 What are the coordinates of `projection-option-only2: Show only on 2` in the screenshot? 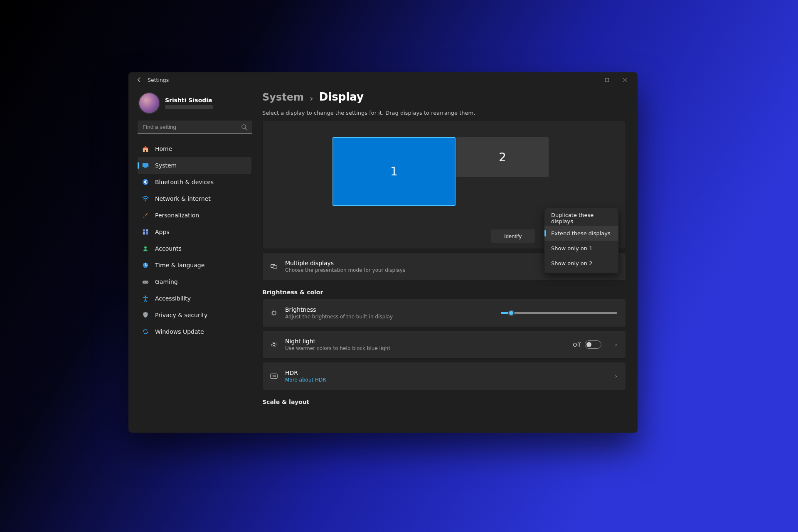 It's located at (581, 263).